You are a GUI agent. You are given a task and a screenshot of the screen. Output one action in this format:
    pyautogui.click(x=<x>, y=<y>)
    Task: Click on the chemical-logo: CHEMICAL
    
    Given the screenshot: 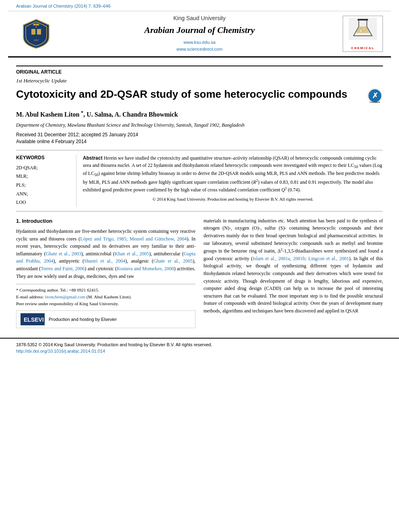 What is the action you would take?
    pyautogui.click(x=363, y=34)
    